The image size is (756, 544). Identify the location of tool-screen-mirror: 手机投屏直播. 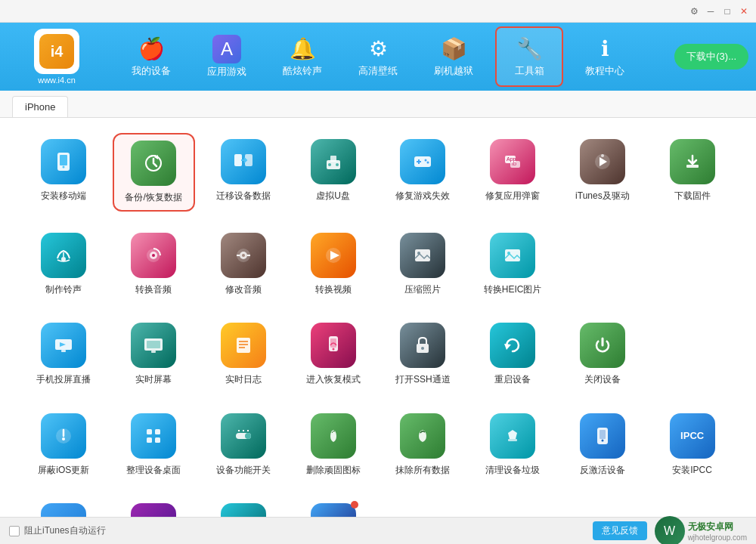
(64, 354).